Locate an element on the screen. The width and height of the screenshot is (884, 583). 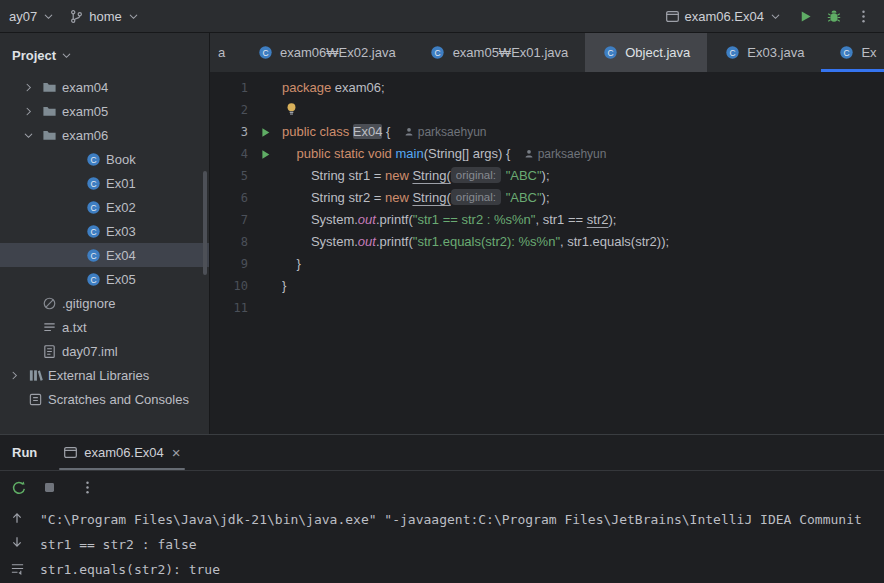
editor-gutter: 9 is located at coordinates (246, 264).